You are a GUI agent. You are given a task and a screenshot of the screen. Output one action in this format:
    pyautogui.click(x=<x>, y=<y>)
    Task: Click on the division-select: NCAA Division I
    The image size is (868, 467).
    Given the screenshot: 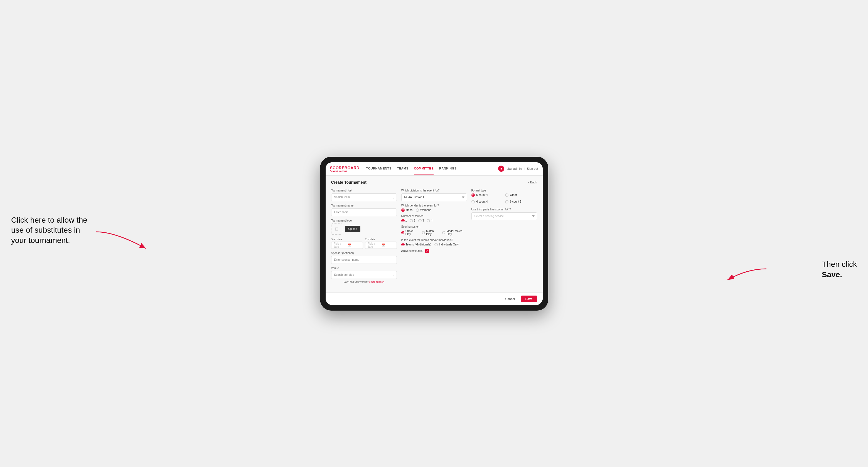 What is the action you would take?
    pyautogui.click(x=434, y=197)
    